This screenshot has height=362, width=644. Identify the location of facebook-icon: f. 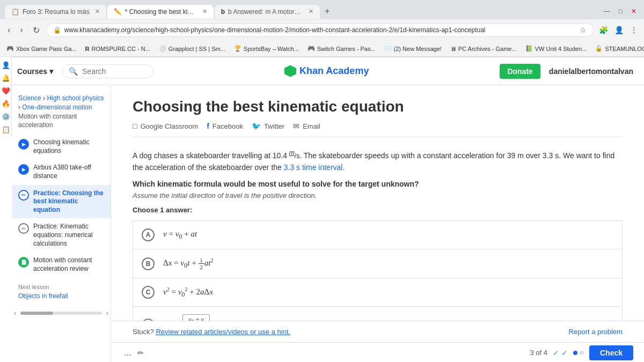
(208, 126).